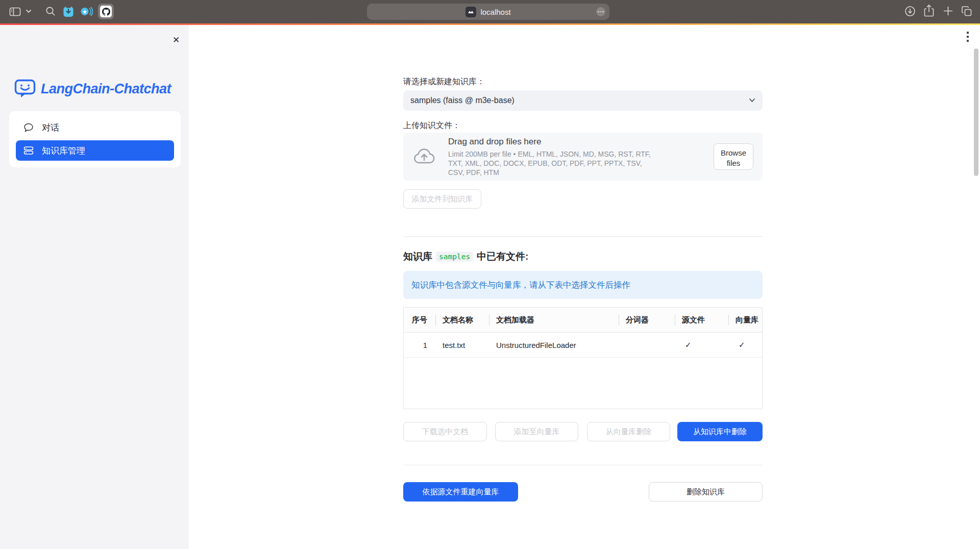 The width and height of the screenshot is (980, 551). Describe the element at coordinates (462, 320) in the screenshot. I see `column-header: 文档名称` at that location.